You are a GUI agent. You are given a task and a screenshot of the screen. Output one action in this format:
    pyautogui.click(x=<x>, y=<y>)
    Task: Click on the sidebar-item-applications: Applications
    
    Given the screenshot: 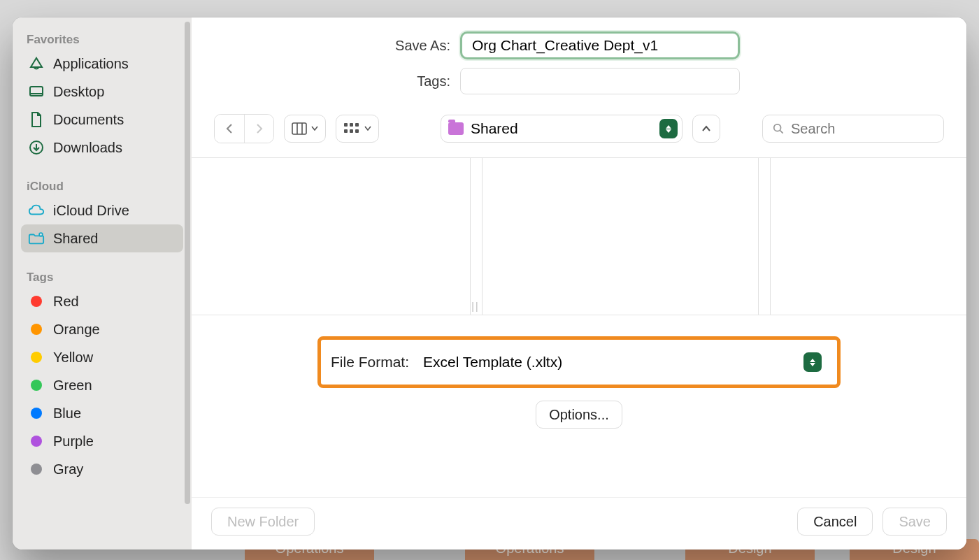 What is the action you would take?
    pyautogui.click(x=102, y=64)
    